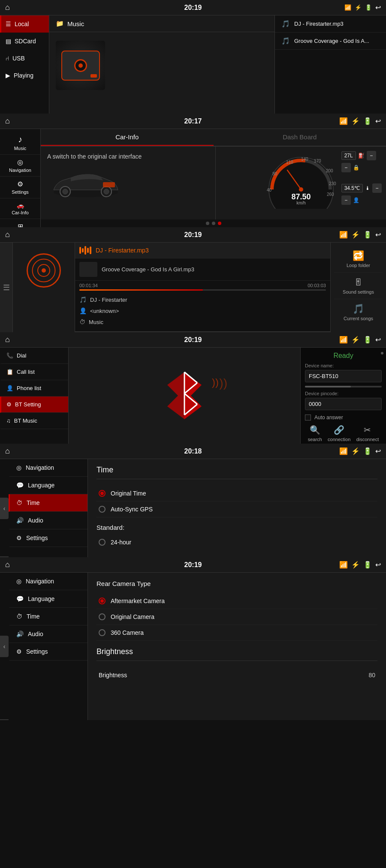 This screenshot has width=386, height=868. Describe the element at coordinates (378, 451) in the screenshot. I see `p5-back-icon: ↩` at that location.